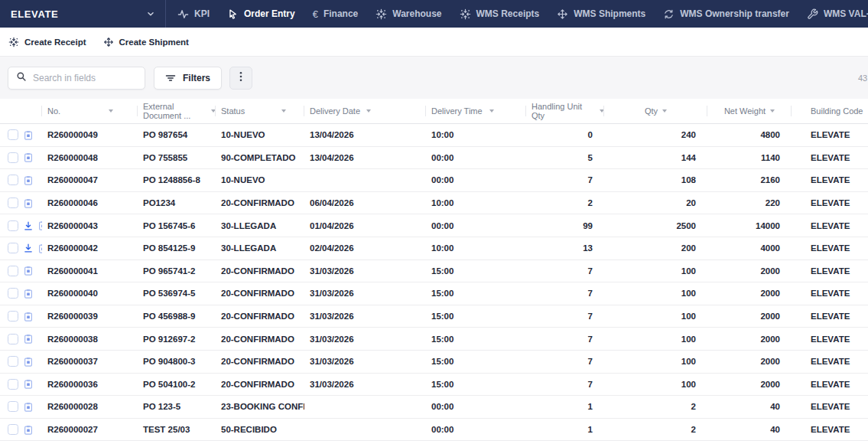 The width and height of the screenshot is (868, 444). What do you see at coordinates (177, 111) in the screenshot?
I see `header-external-document: External Document ...` at bounding box center [177, 111].